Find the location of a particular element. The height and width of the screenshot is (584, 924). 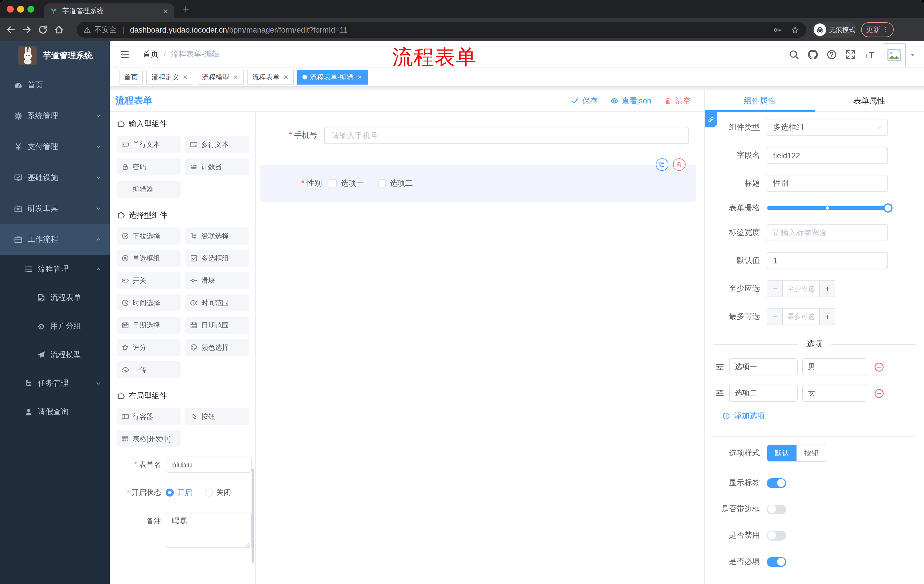

panel-scrollbar-thumb is located at coordinates (253, 516).